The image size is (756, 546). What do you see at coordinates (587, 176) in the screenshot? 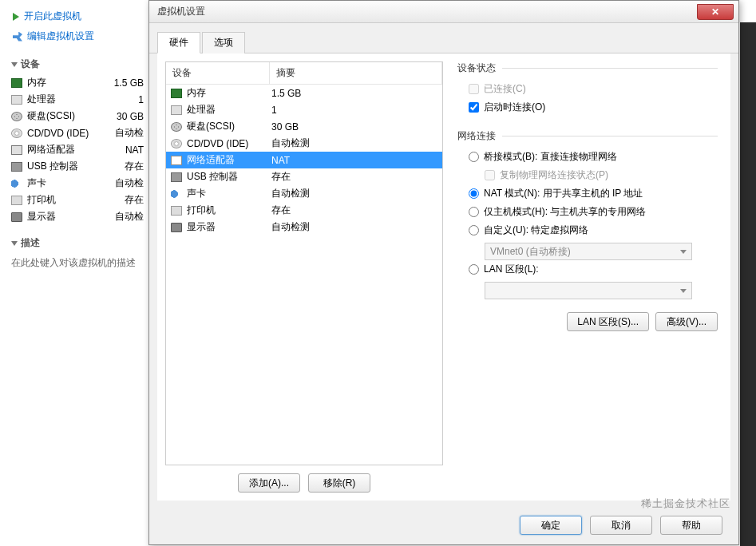
I see `replicate-checkbox-row: 复制物理网络连接状态(P)` at bounding box center [587, 176].